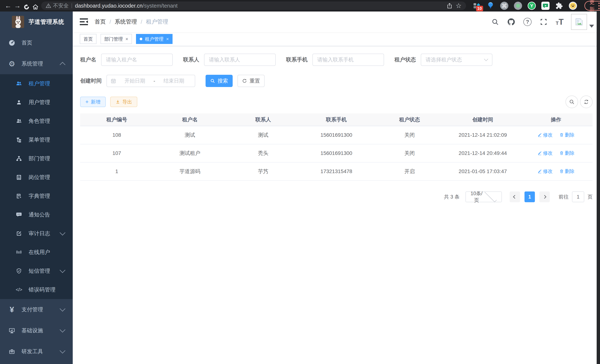  I want to click on sidebar-collapse-icon, so click(84, 22).